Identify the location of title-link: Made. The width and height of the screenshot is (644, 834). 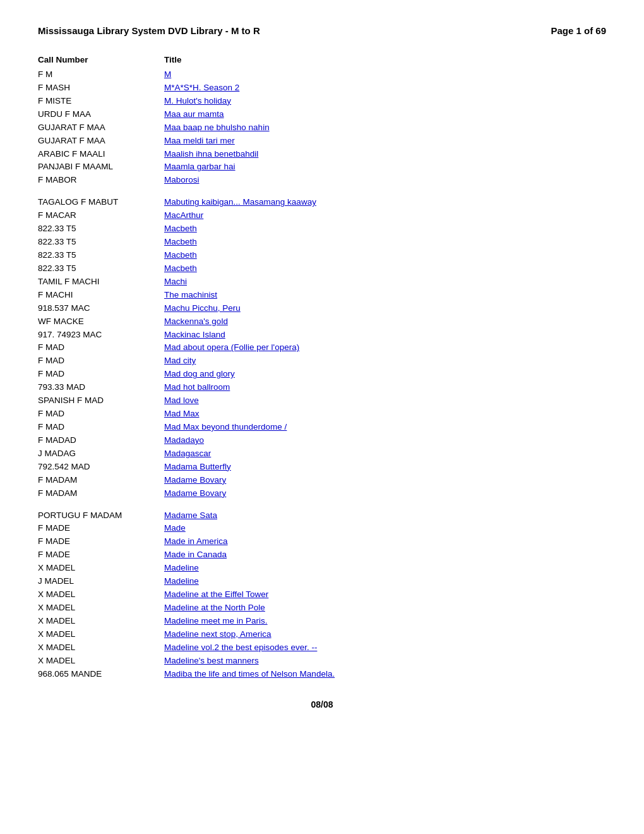
(175, 528).